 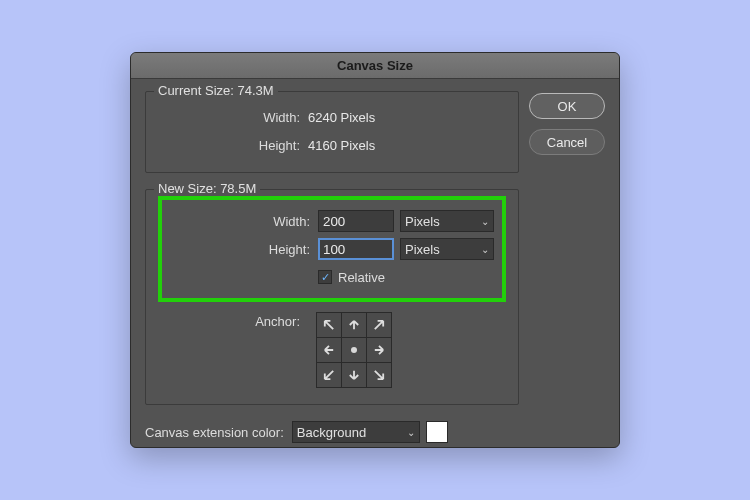 What do you see at coordinates (437, 432) in the screenshot?
I see `extension-color-swatch` at bounding box center [437, 432].